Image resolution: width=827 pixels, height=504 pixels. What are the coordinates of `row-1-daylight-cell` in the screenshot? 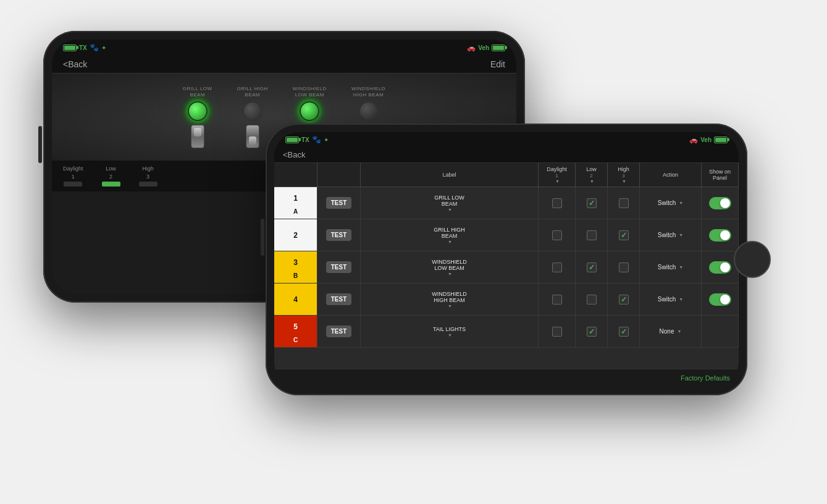 It's located at (557, 203).